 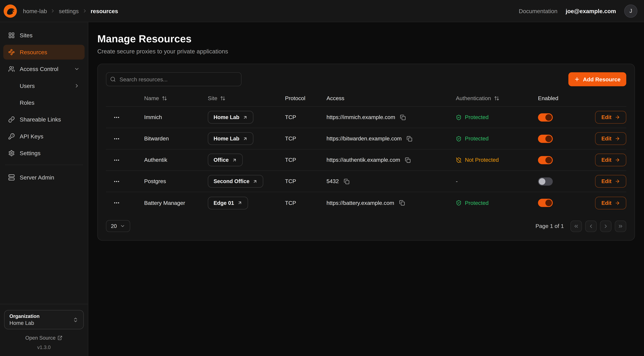 What do you see at coordinates (50, 120) in the screenshot?
I see `sidebar-item-label: Shareable Links` at bounding box center [50, 120].